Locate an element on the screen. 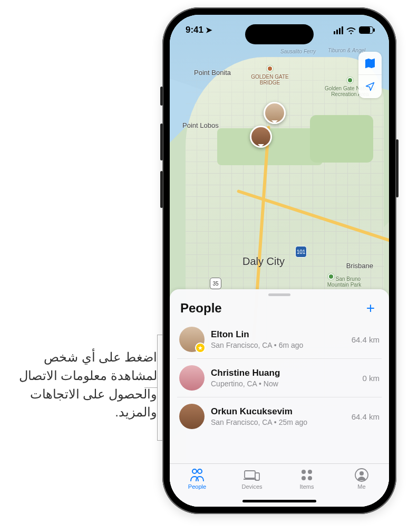  map-ferry-label: Sausalito Ferry is located at coordinates (298, 52).